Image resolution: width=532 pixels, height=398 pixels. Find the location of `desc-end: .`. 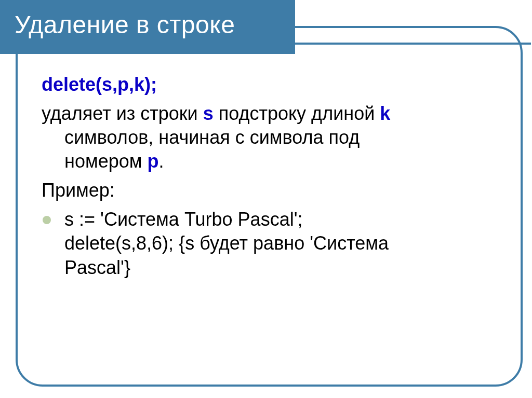

desc-end: . is located at coordinates (161, 161).